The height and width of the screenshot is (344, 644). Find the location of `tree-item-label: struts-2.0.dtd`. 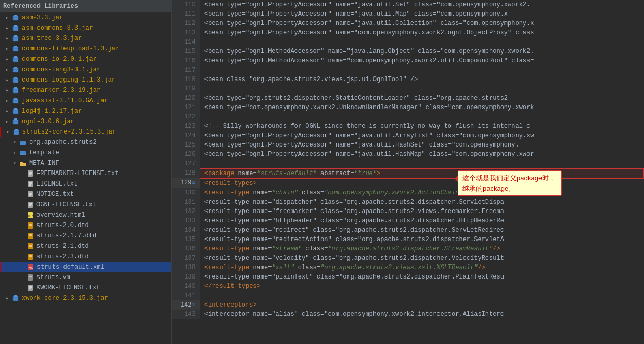

tree-item-label: struts-2.0.dtd is located at coordinates (62, 226).